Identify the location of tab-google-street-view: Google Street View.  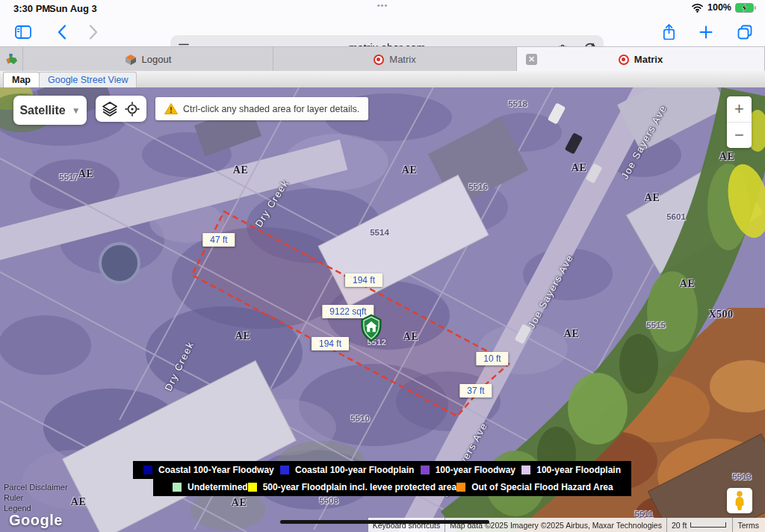
(88, 80).